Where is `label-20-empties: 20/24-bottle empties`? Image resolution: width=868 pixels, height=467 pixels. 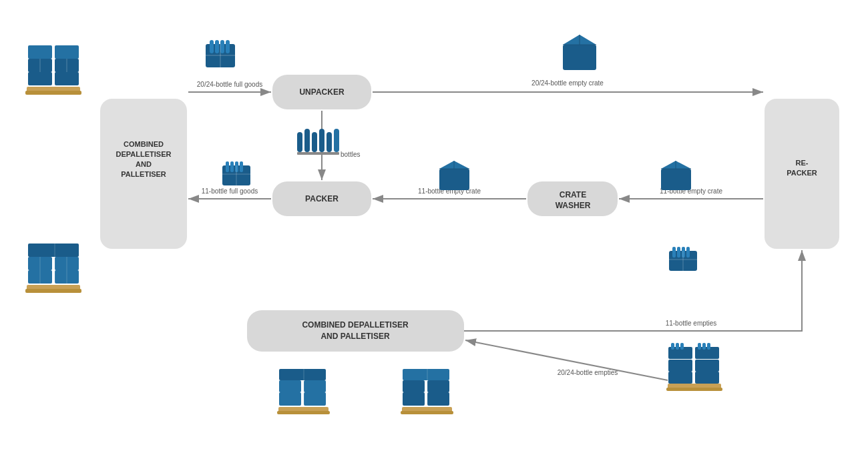
label-20-empties: 20/24-bottle empties is located at coordinates (588, 372).